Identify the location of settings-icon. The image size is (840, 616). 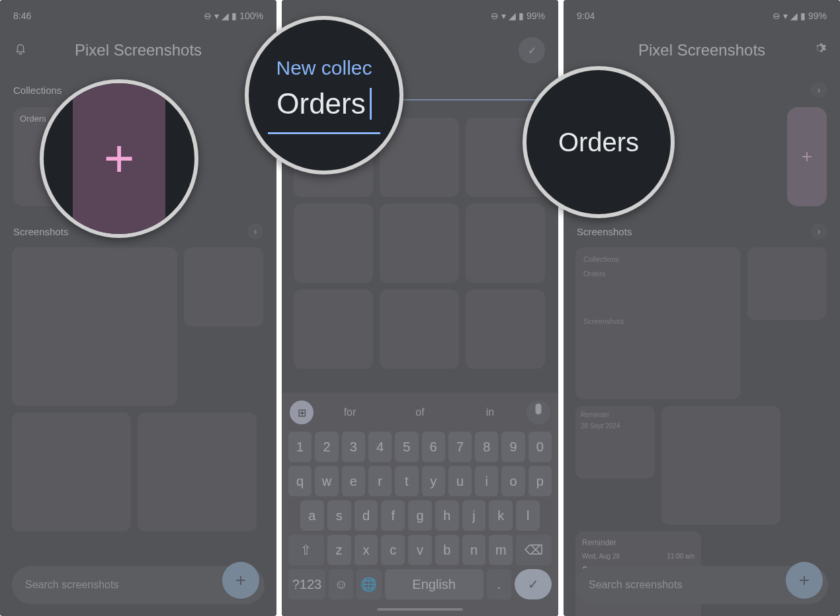
(819, 48).